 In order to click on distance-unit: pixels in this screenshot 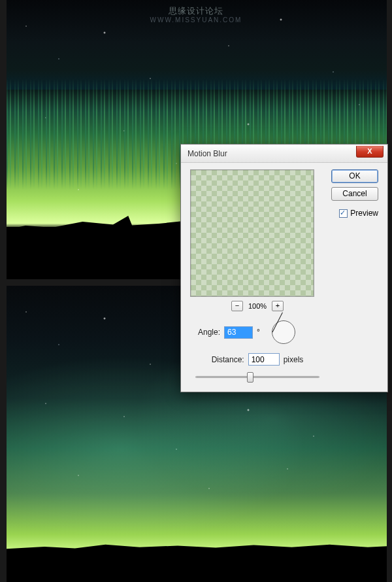, I will do `click(294, 360)`.